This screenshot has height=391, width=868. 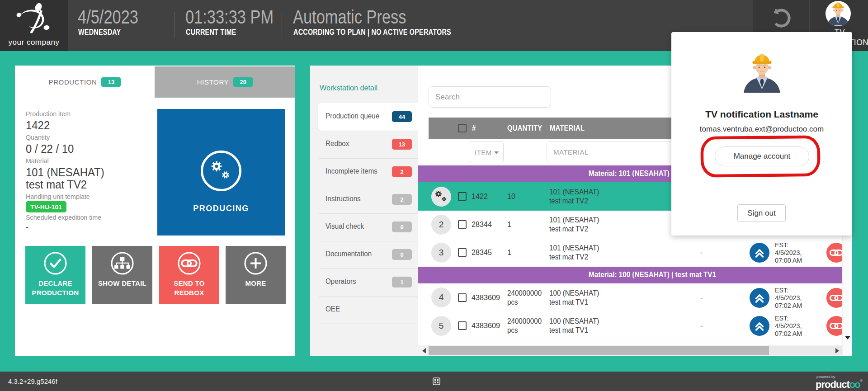 What do you see at coordinates (122, 275) in the screenshot?
I see `show-detail-button: SHOW DETAIL` at bounding box center [122, 275].